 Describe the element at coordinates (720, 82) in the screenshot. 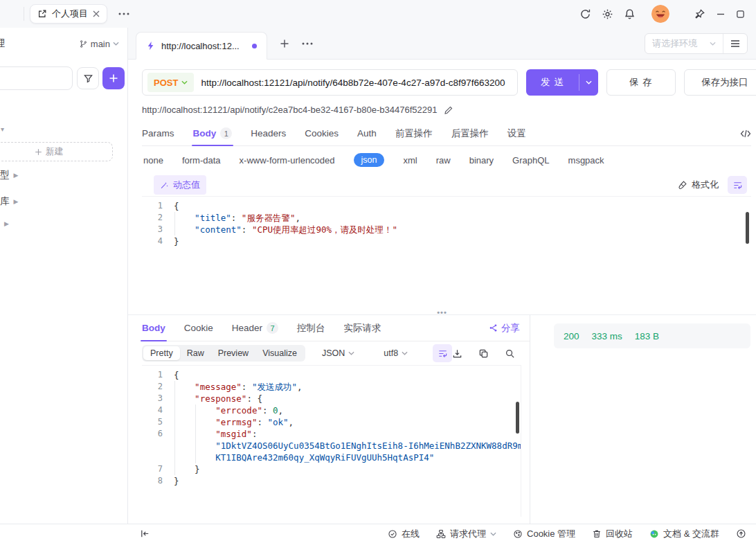

I see `save-as-api-button: 保存为接口` at that location.